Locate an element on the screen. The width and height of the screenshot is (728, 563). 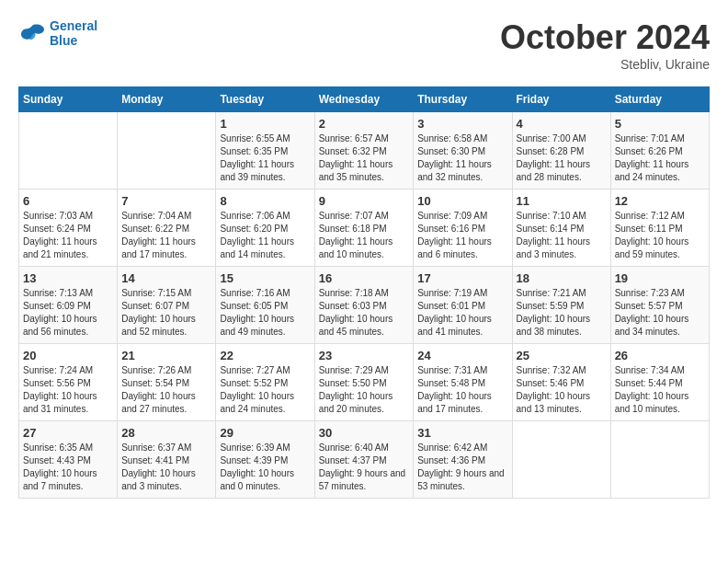
weekday-header: Monday is located at coordinates (167, 99).